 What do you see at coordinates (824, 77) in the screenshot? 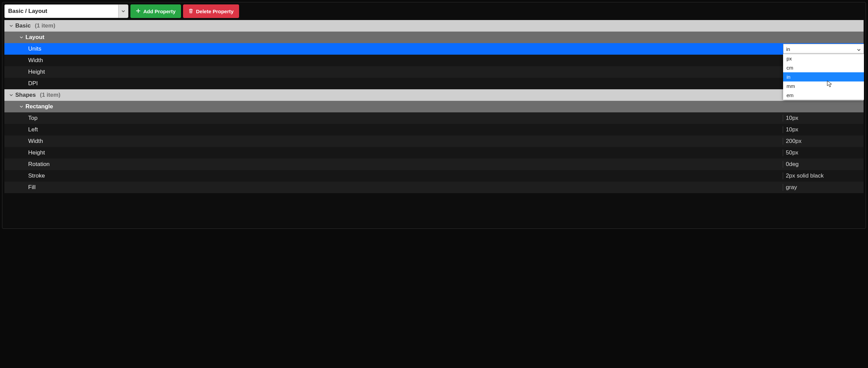
I see `units-dropdown-list: pxcminmmem` at bounding box center [824, 77].